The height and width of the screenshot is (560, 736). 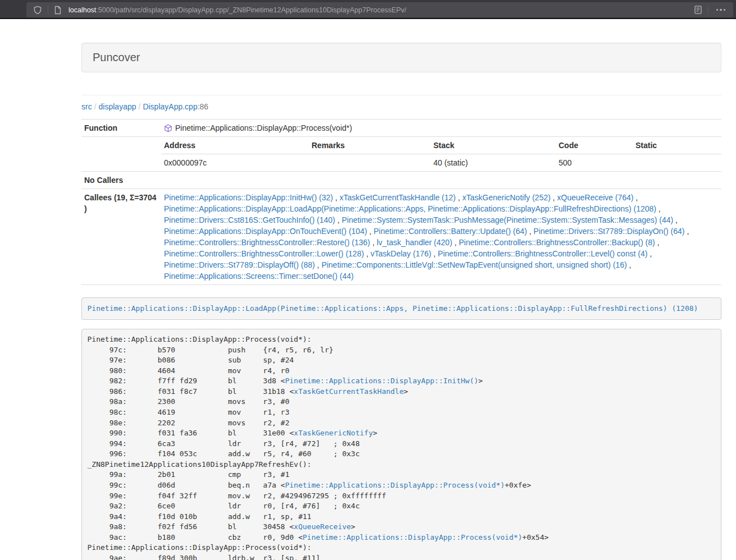 I want to click on breadcrumb-line-number: :86, so click(x=203, y=107).